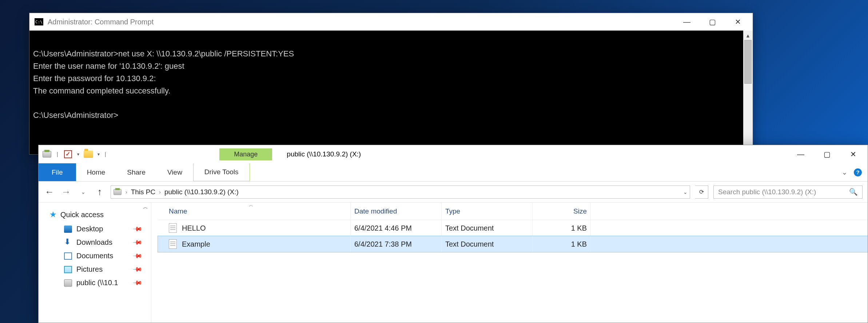  What do you see at coordinates (118, 192) in the screenshot?
I see `location-drive-icon` at bounding box center [118, 192].